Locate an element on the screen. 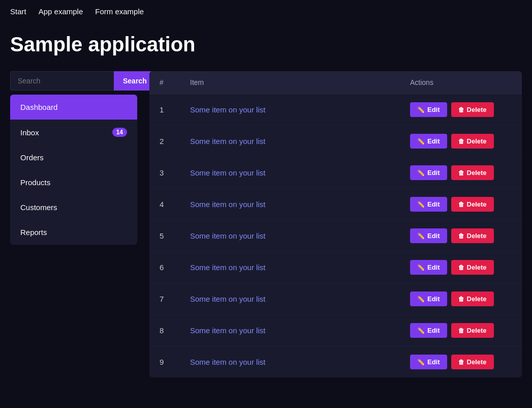 The image size is (532, 408). table-header: # Item Actions is located at coordinates (335, 82).